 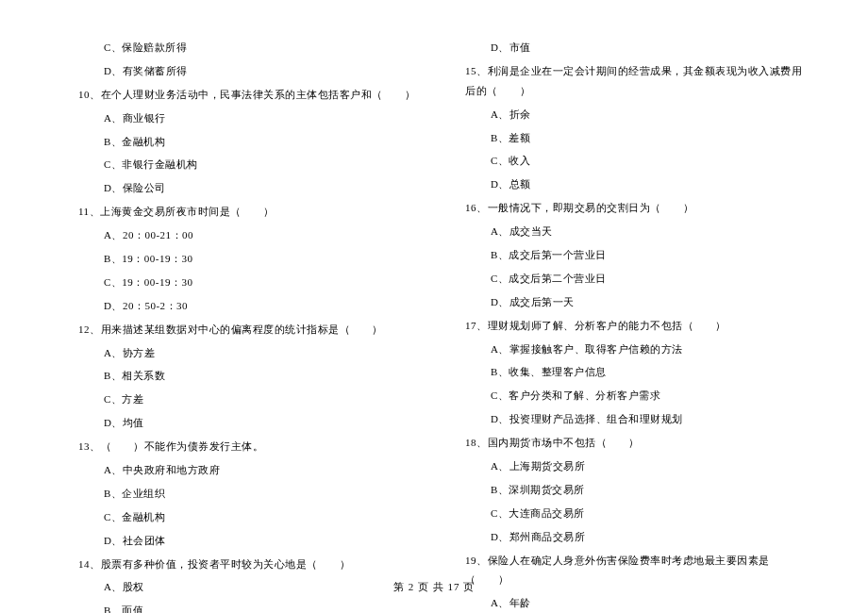 What do you see at coordinates (241, 607) in the screenshot?
I see `answer-option: B、面值` at bounding box center [241, 607].